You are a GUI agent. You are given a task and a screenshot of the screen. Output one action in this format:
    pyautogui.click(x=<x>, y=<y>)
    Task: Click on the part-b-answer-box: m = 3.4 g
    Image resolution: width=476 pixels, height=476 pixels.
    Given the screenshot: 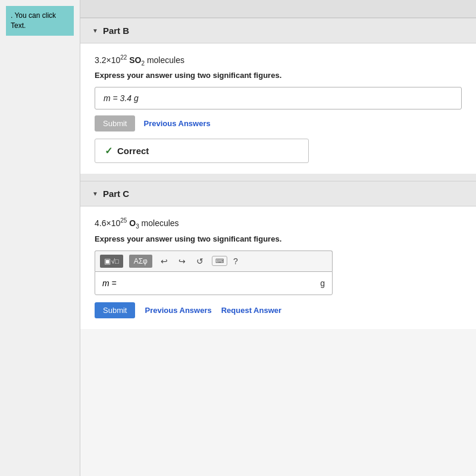 What is the action you would take?
    pyautogui.click(x=278, y=98)
    